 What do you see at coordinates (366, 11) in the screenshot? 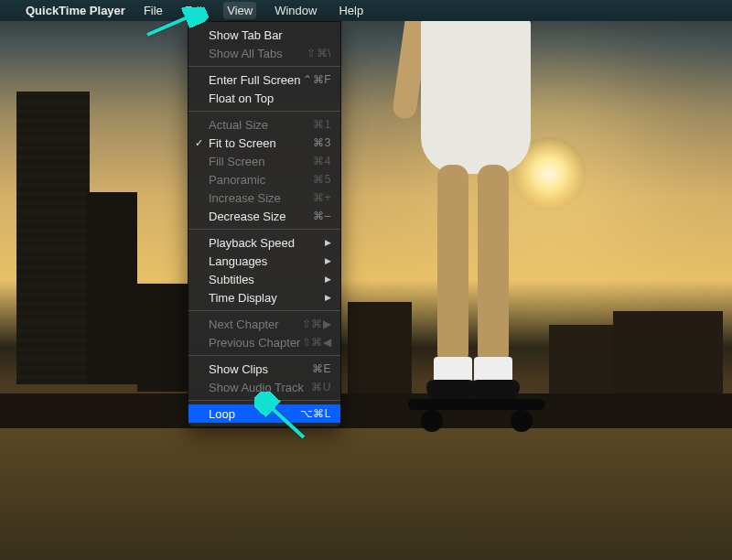
I see `menubar: QuickTime Player FileEditViewWindowHelp` at bounding box center [366, 11].